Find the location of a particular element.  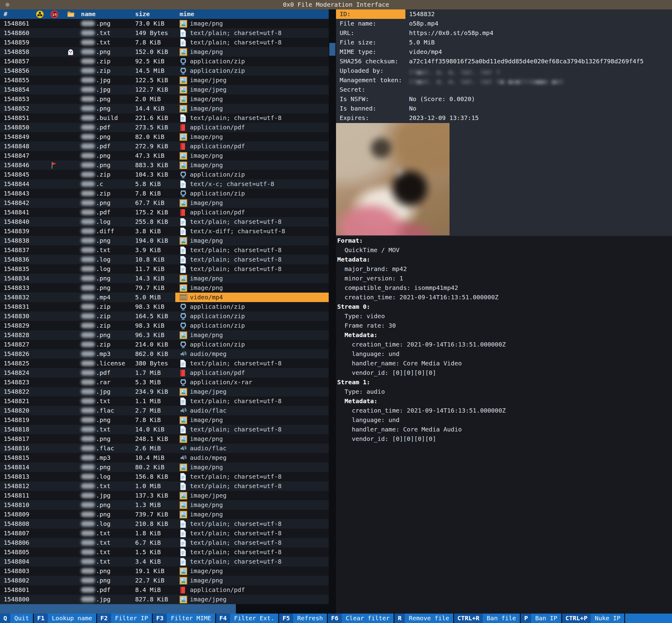

table-row: 1548846.png883.3 KiBimage/png is located at coordinates (164, 165).